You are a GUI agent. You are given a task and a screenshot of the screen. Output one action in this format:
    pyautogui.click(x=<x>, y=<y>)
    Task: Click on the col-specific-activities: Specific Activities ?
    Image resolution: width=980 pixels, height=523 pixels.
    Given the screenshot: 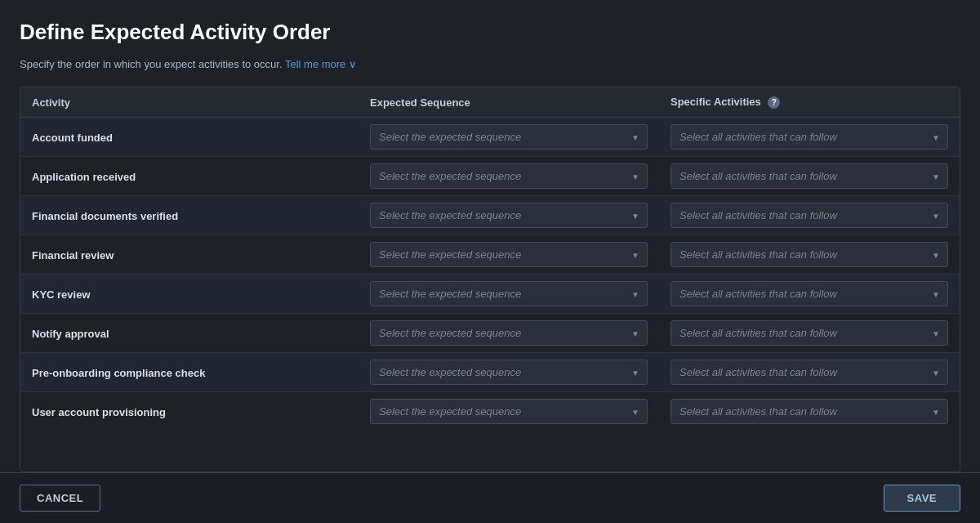 What is the action you would take?
    pyautogui.click(x=809, y=103)
    